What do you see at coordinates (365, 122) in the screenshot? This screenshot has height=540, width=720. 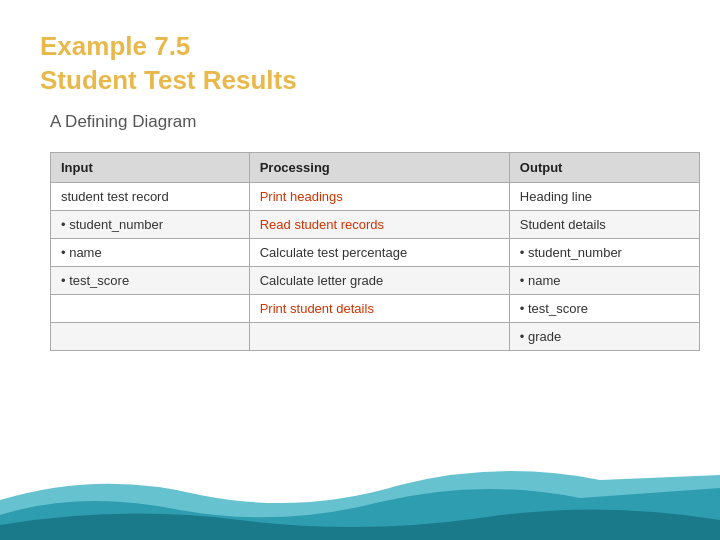 I see `subtitle: A Defining Diagram` at bounding box center [365, 122].